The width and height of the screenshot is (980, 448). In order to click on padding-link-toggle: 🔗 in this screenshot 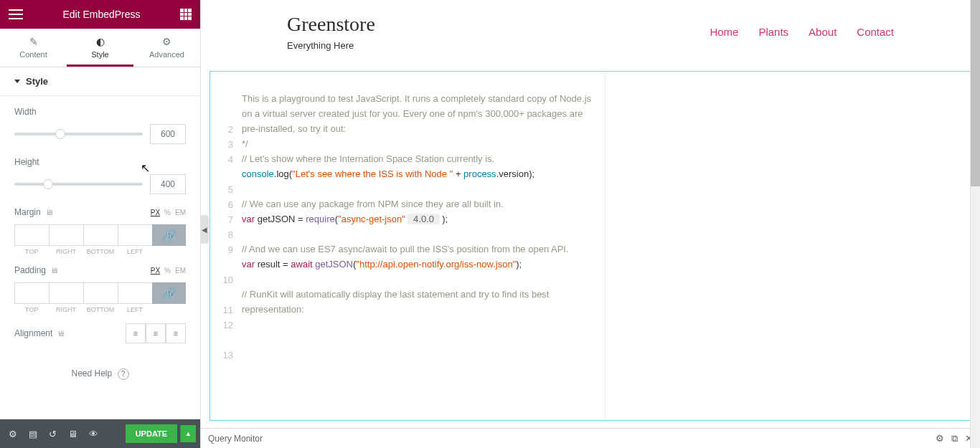, I will do `click(169, 293)`.